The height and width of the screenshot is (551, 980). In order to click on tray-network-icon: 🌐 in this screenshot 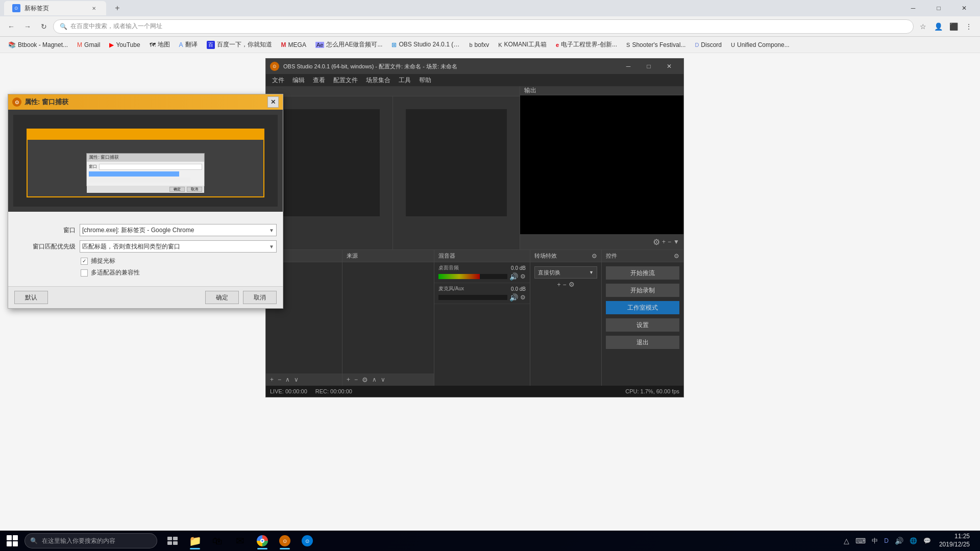, I will do `click(914, 541)`.